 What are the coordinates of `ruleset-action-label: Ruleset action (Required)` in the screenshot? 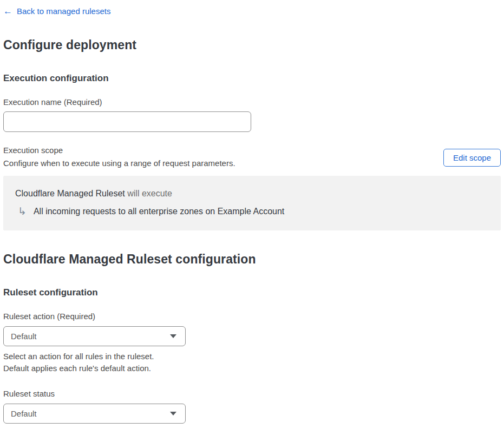 It's located at (252, 316).